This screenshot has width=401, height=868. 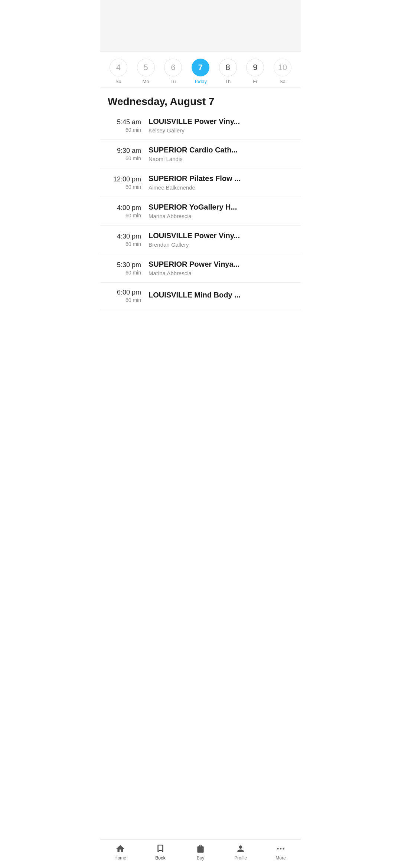 What do you see at coordinates (241, 852) in the screenshot?
I see `nav-item-profile: Profile` at bounding box center [241, 852].